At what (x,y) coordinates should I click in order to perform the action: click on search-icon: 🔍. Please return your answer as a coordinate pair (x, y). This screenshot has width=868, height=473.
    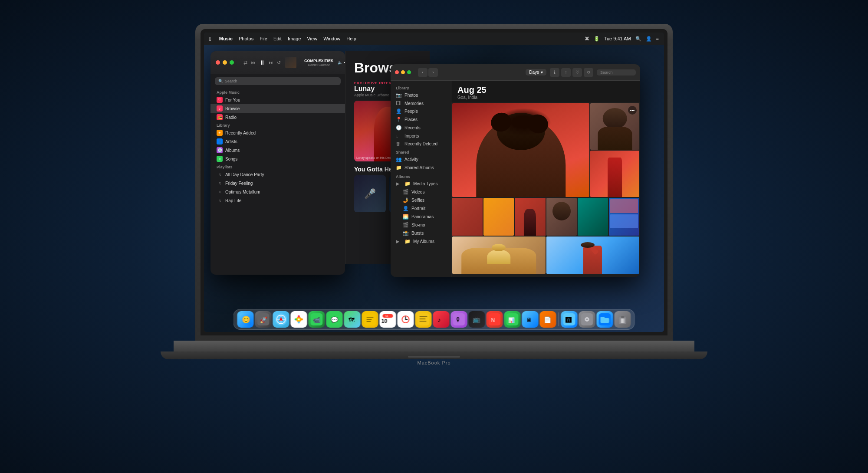
    Looking at the image, I should click on (638, 39).